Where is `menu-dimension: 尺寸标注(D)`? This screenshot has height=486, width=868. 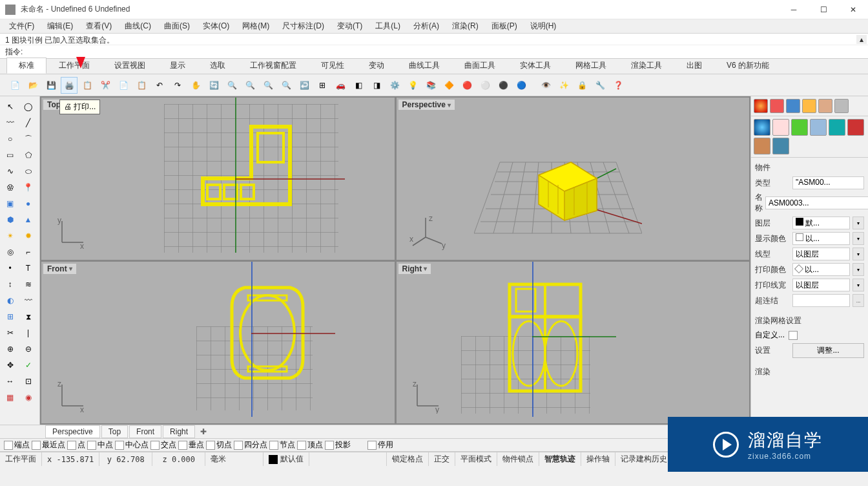 menu-dimension: 尺寸标注(D) is located at coordinates (304, 26).